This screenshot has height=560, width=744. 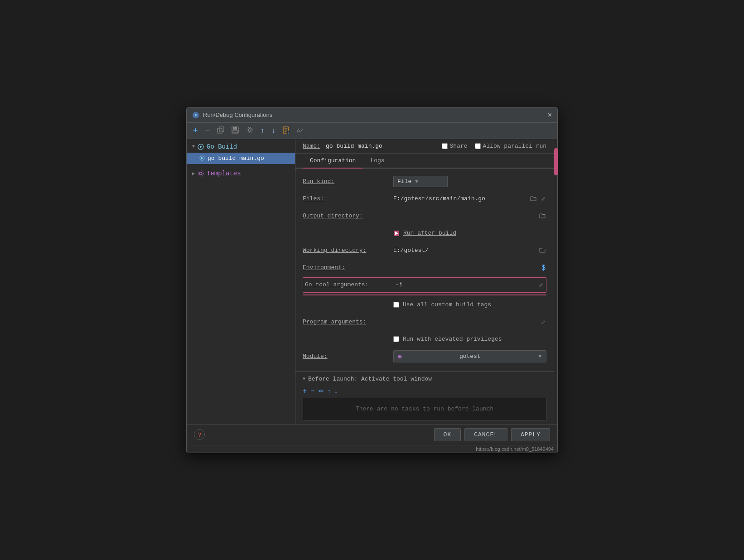 I want to click on sort-button: AZ, so click(x=300, y=130).